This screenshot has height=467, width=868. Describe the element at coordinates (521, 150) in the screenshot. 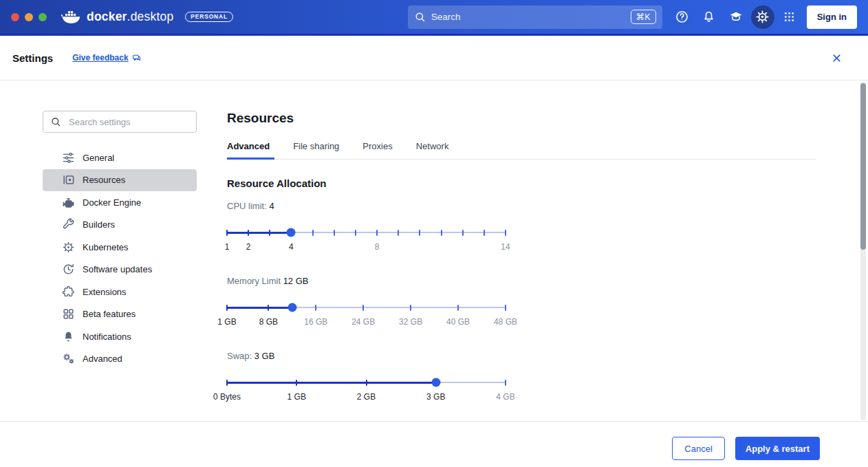

I see `resources-tabs: AdvancedFile sharingProxiesNetwork` at that location.